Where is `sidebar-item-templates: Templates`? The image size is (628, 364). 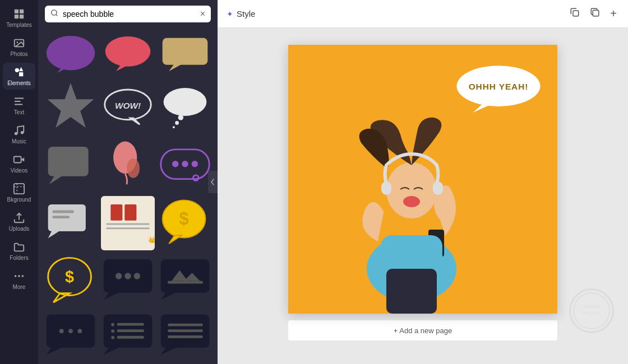 sidebar-item-templates: Templates is located at coordinates (19, 18).